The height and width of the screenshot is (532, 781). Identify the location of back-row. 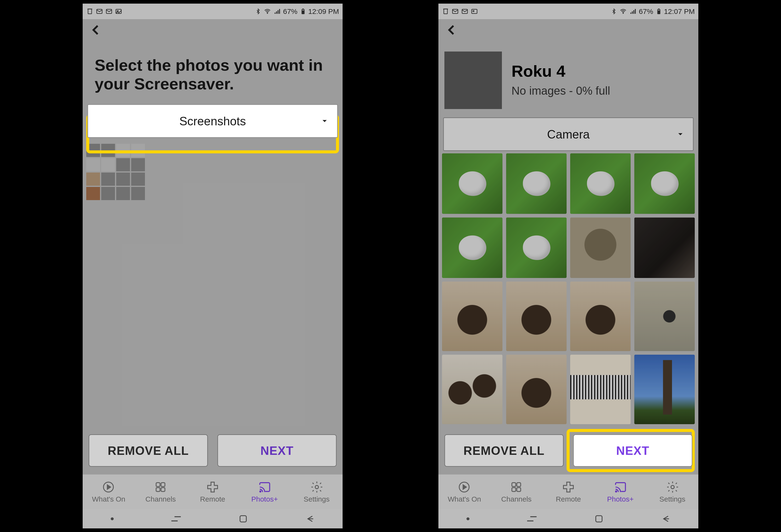
(212, 30).